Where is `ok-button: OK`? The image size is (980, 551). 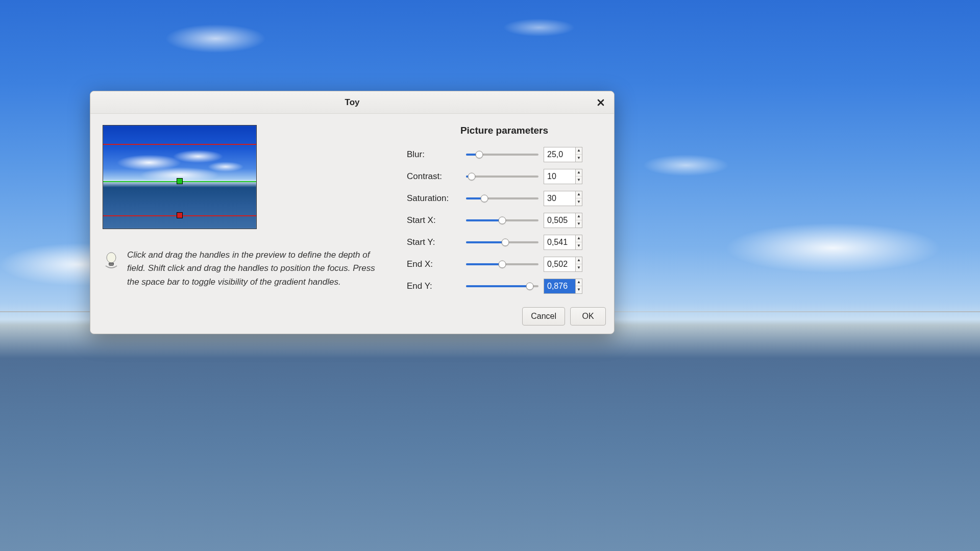
ok-button: OK is located at coordinates (588, 316).